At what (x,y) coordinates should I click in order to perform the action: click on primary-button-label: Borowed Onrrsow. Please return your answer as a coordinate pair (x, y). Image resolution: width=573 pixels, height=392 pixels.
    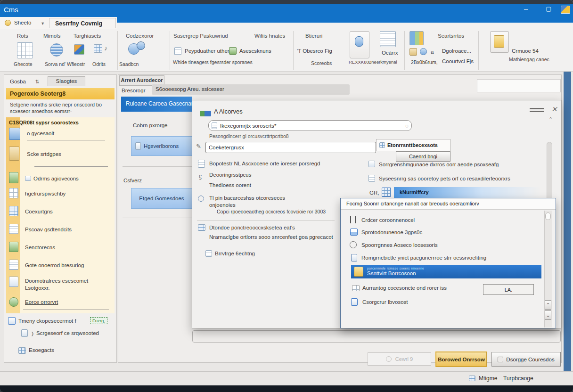
    Looking at the image, I should click on (461, 359).